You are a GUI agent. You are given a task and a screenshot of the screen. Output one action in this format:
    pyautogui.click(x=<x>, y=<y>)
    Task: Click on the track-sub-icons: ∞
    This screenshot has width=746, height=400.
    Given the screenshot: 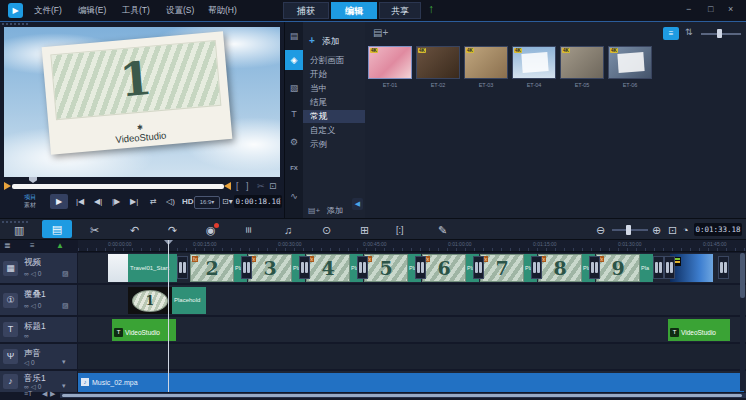 What is the action you would take?
    pyautogui.click(x=28, y=336)
    